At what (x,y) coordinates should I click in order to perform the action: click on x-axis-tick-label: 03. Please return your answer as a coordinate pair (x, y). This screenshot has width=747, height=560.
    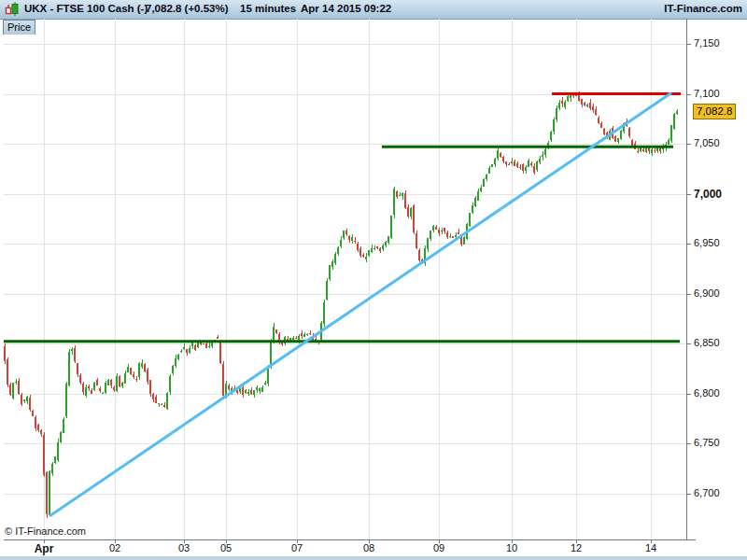
    Looking at the image, I should click on (184, 548).